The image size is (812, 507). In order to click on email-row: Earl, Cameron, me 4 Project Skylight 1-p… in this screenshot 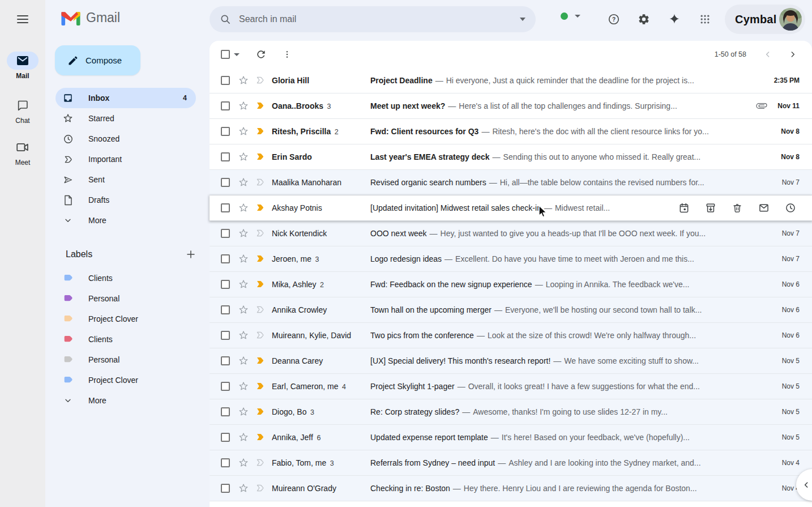, I will do `click(511, 386)`.